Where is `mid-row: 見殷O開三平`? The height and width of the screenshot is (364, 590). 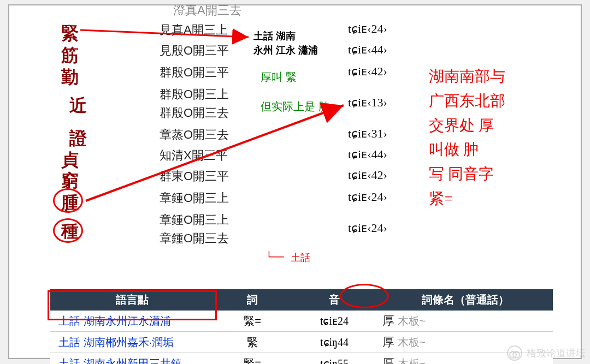
mid-row: 見殷O開三平 is located at coordinates (194, 51).